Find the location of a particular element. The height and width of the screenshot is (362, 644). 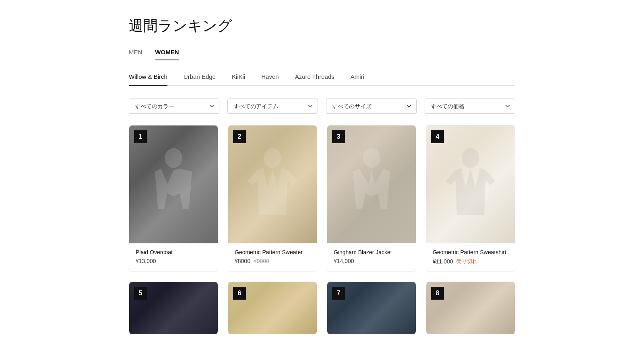

rank-badge-1: 1 is located at coordinates (140, 137).